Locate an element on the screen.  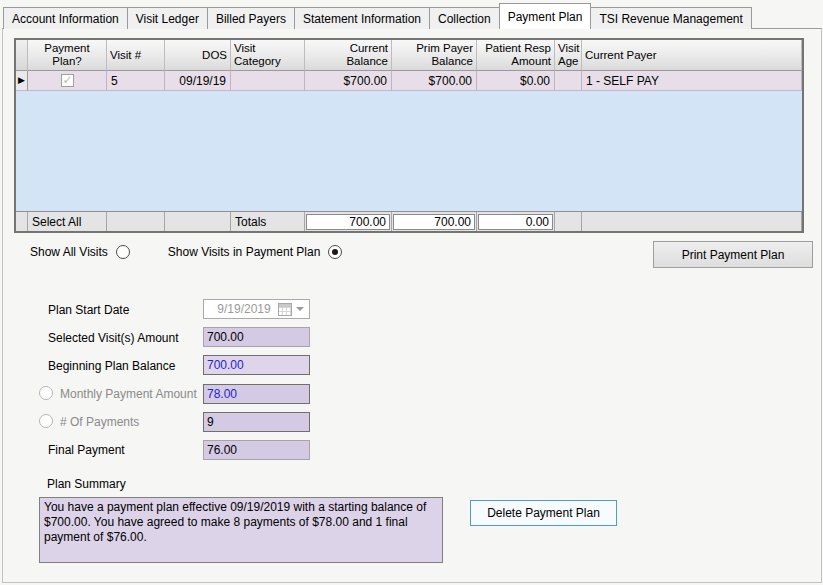
beginning-plan-balance-field is located at coordinates (256, 365).